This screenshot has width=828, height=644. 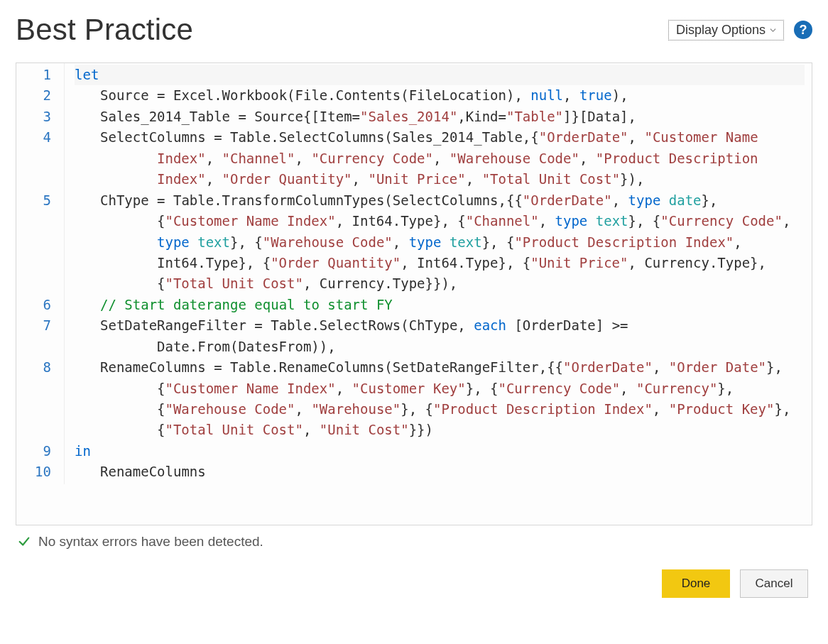 What do you see at coordinates (40, 274) in the screenshot?
I see `line-number-gutter: 12345678910` at bounding box center [40, 274].